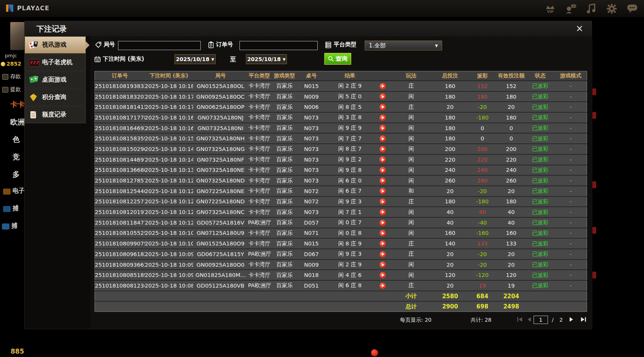 The height and width of the screenshot is (357, 644). I want to click on prev-page-icon, so click(529, 319).